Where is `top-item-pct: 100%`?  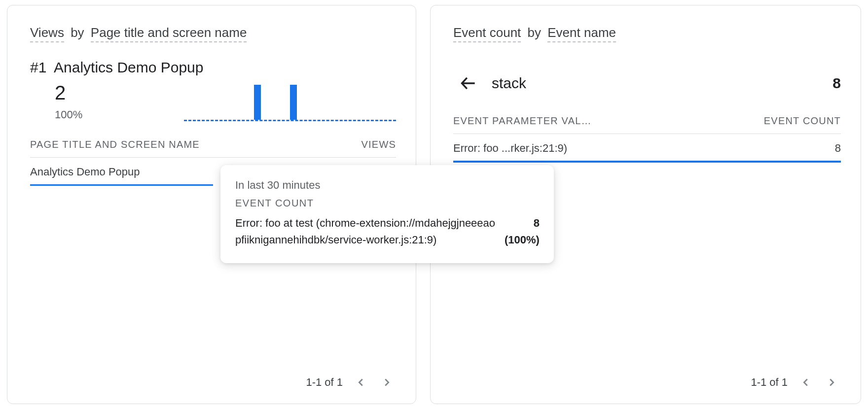
top-item-pct: 100% is located at coordinates (69, 115).